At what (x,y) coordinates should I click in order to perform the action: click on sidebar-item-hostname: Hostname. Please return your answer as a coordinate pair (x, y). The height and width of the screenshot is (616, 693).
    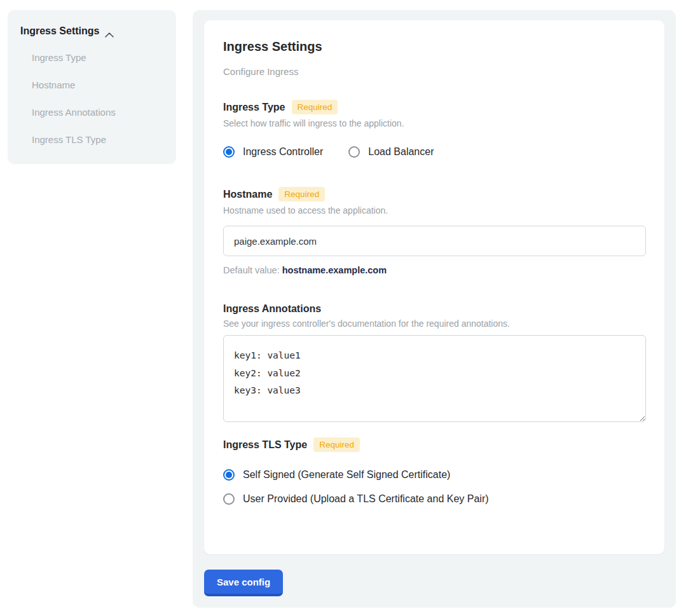
    Looking at the image, I should click on (98, 85).